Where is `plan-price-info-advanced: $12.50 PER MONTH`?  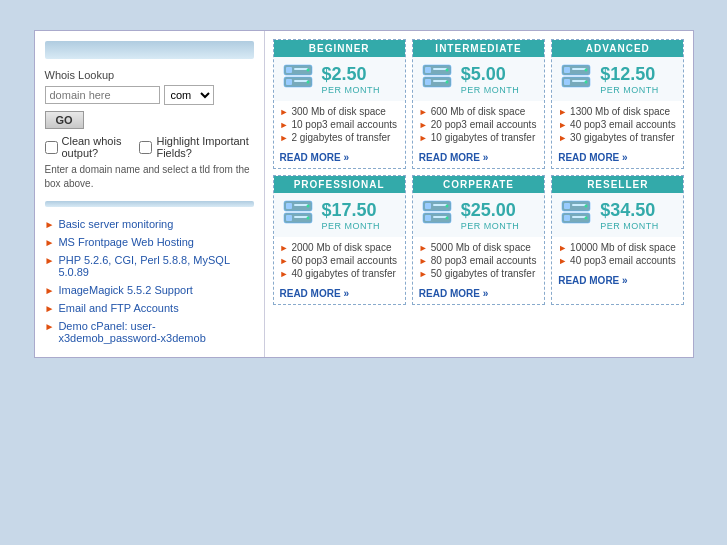 plan-price-info-advanced: $12.50 PER MONTH is located at coordinates (630, 80).